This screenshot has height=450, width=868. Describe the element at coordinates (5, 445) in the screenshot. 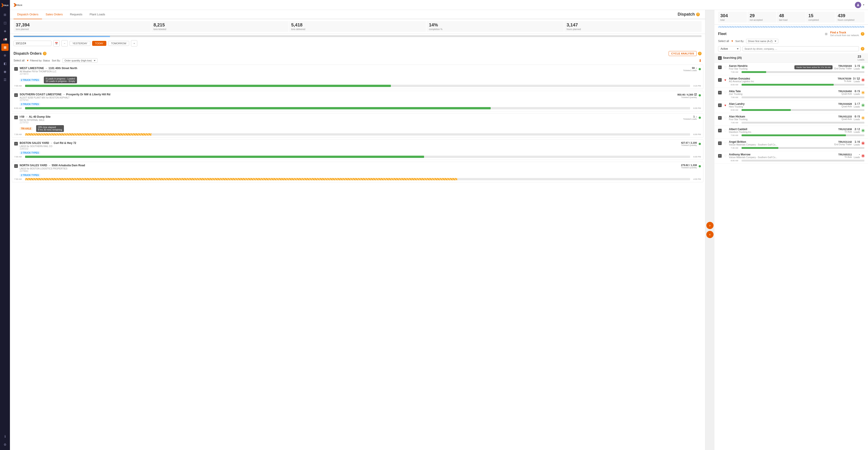

I see `sidebar-icon-settings: ⚙` at that location.